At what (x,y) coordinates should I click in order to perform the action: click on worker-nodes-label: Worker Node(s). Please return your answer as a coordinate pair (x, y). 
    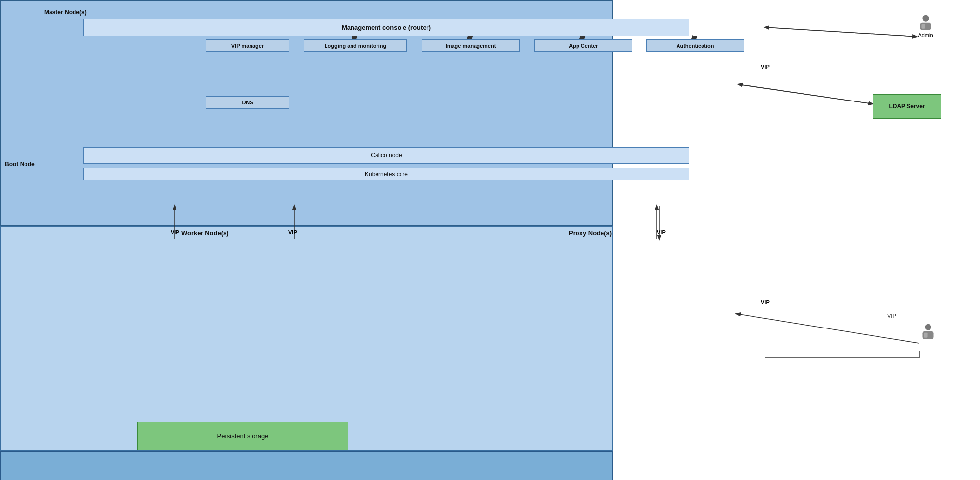
    Looking at the image, I should click on (205, 233).